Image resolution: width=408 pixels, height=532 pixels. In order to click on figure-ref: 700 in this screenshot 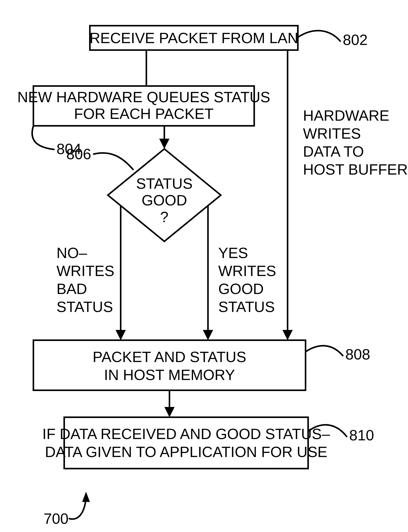, I will do `click(56, 519)`.